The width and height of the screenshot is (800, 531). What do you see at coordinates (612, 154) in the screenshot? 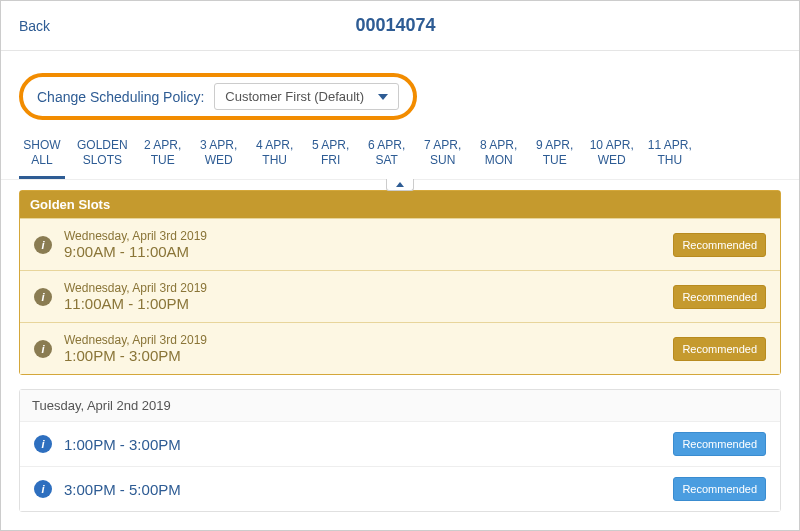
I see `date-tab: 10 APR,WED` at bounding box center [612, 154].